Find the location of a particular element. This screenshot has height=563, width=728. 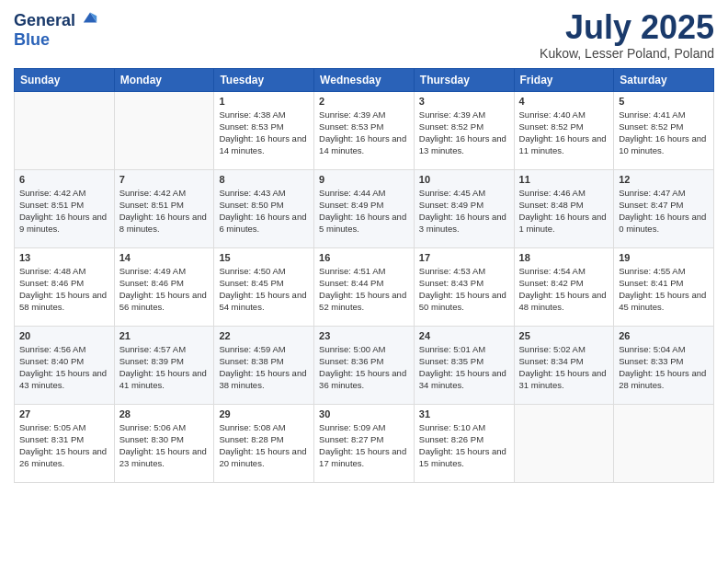

day-number: 29 is located at coordinates (264, 414).